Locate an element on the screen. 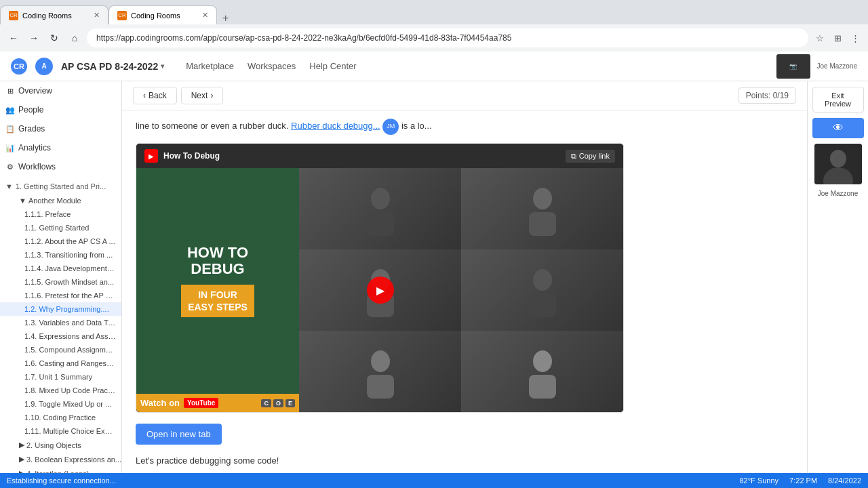  sidebar-item-analytics-label: Analytics is located at coordinates (35, 148).